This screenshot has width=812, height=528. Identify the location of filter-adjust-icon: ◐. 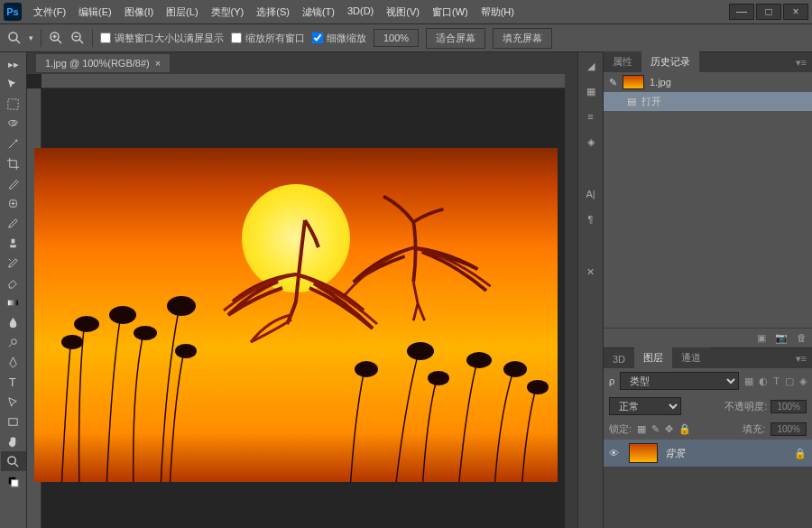
(763, 381).